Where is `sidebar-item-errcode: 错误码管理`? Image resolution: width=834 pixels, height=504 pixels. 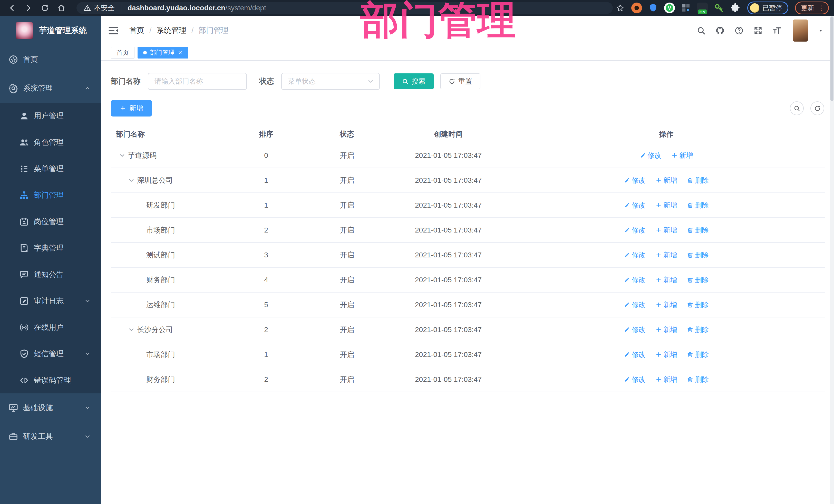
sidebar-item-errcode: 错误码管理 is located at coordinates (51, 380).